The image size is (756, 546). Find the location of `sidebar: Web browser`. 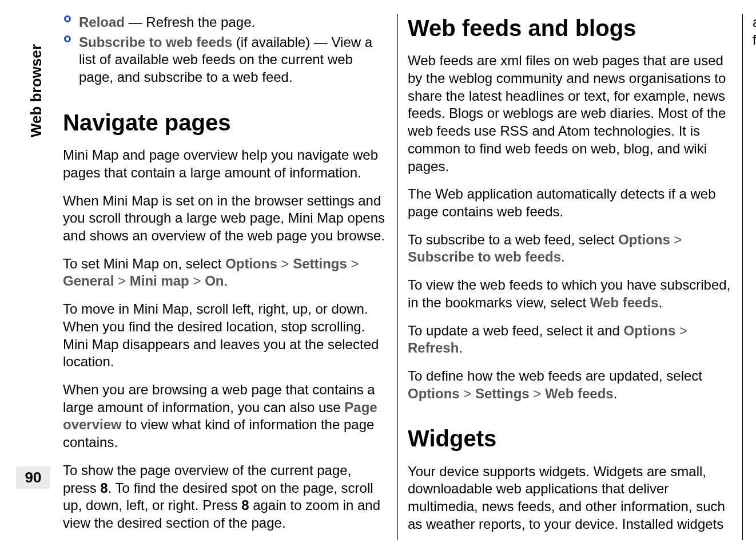

sidebar: Web browser is located at coordinates (33, 272).